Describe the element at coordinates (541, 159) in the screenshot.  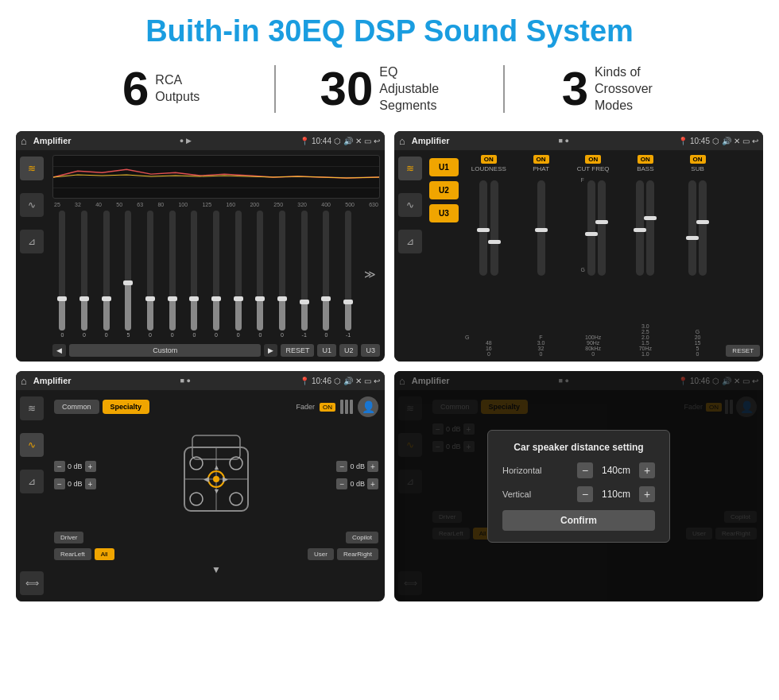
I see `phat-on: ON` at that location.